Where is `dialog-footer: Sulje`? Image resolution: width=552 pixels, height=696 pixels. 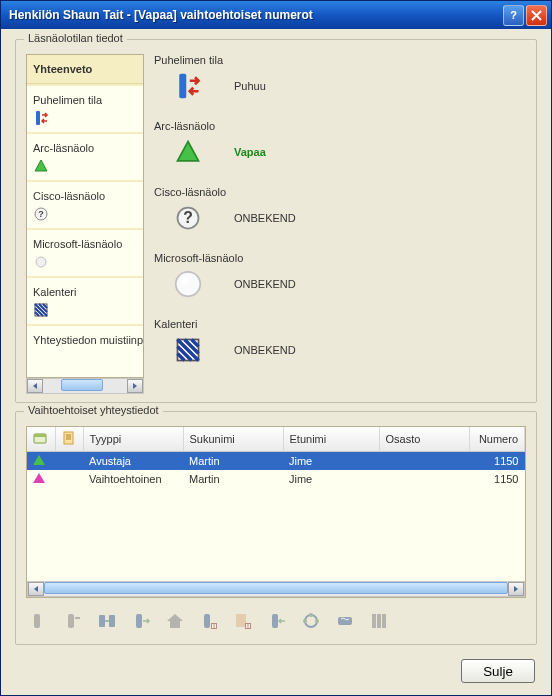 dialog-footer: Sulje is located at coordinates (276, 668).